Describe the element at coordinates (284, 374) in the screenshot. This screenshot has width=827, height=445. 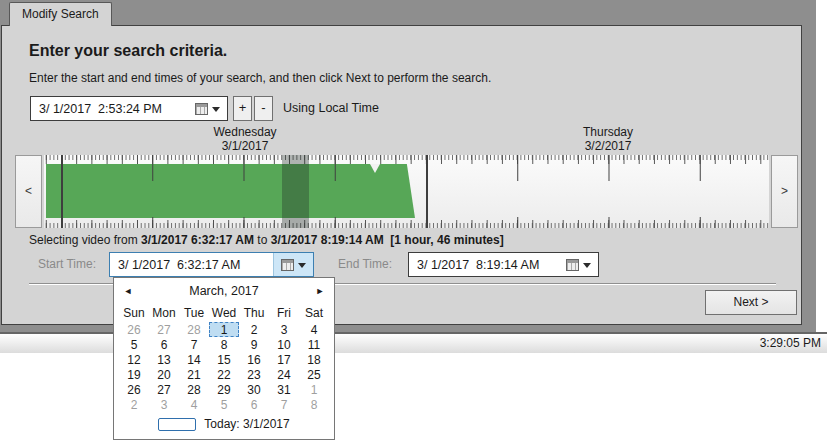
I see `calendar-day-cell: 24` at that location.